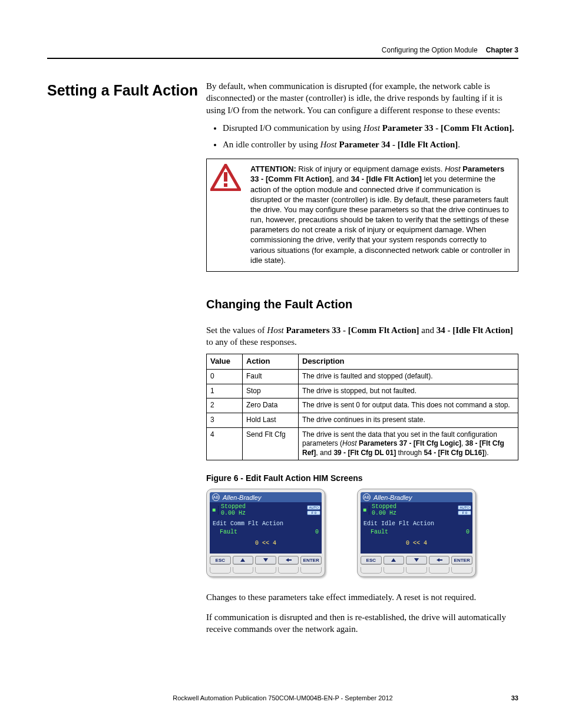 The height and width of the screenshot is (728, 562). What do you see at coordinates (266, 535) in the screenshot?
I see `him-lcd: Edit Comm Flt Action Fault00 << 4` at bounding box center [266, 535].